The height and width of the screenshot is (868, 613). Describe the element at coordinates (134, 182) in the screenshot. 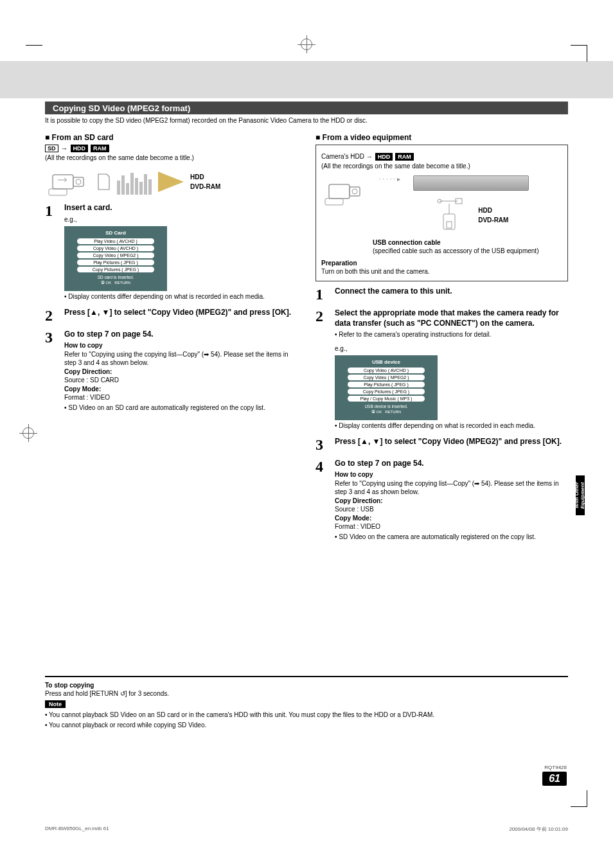

I see `data-bars-icon` at that location.